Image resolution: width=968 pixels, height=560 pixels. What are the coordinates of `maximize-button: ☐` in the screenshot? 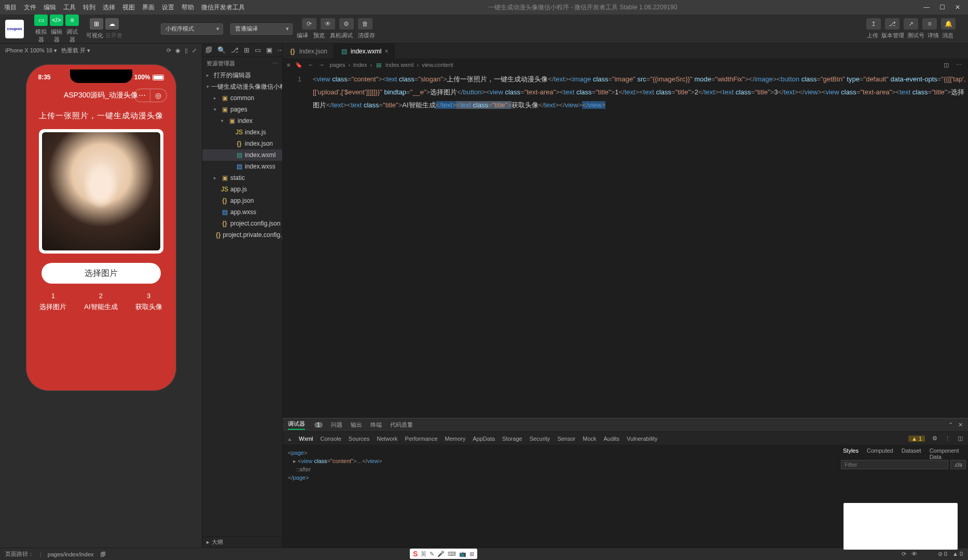 It's located at (942, 7).